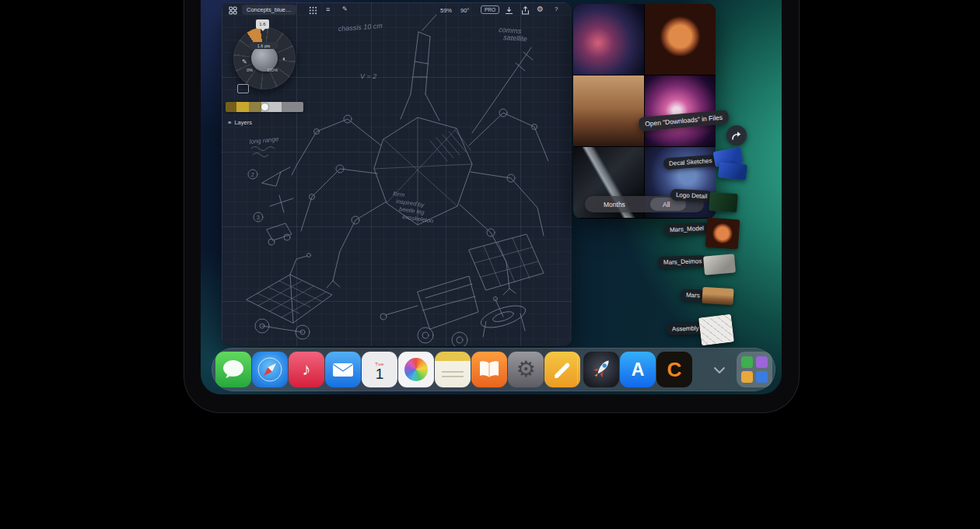 The image size is (980, 529). Describe the element at coordinates (233, 11) in the screenshot. I see `apps-grid-icon` at that location.